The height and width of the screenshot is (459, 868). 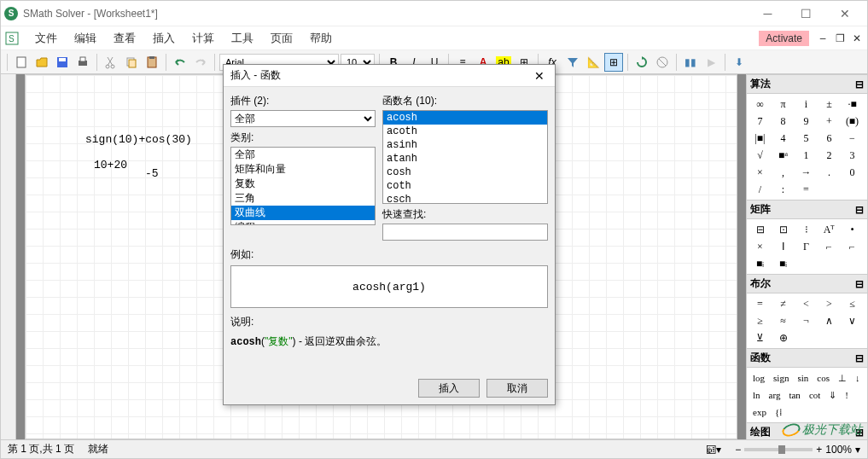 What do you see at coordinates (46, 38) in the screenshot?
I see `menu-file: 文件` at bounding box center [46, 38].